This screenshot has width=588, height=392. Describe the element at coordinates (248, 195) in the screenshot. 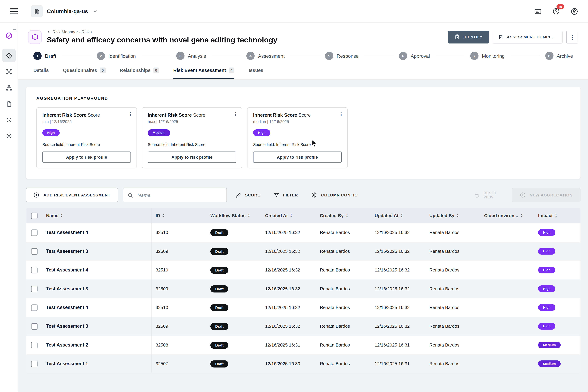

I see `score-button: SCORE` at that location.